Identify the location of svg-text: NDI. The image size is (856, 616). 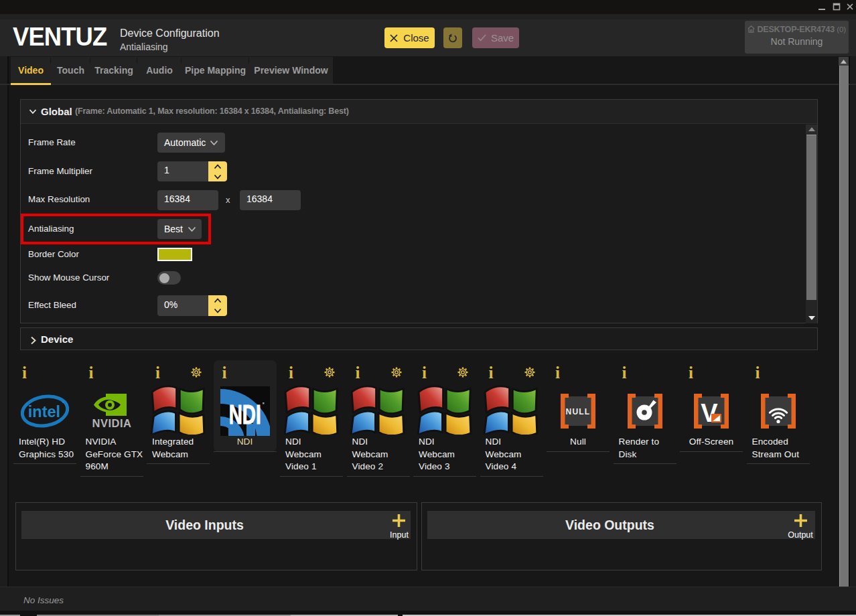
(244, 414).